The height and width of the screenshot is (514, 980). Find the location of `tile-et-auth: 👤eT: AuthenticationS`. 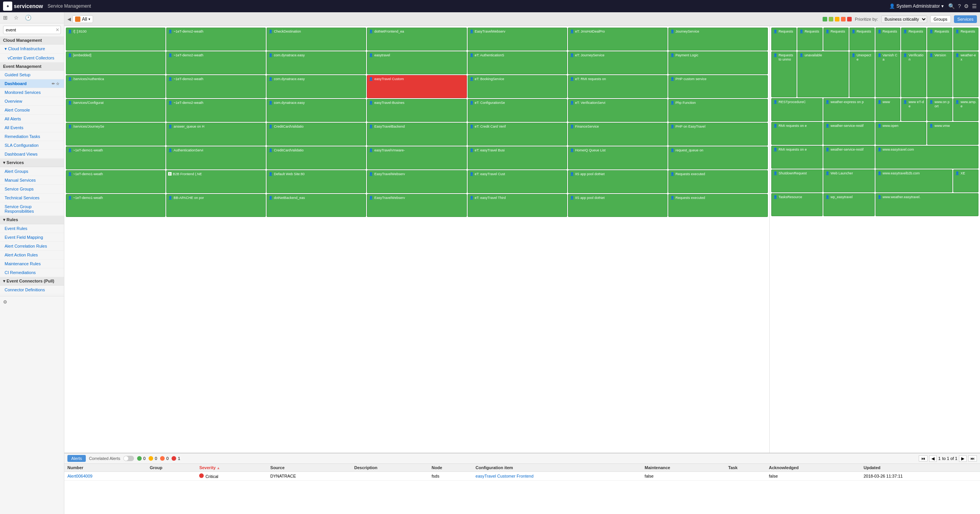

tile-et-auth: 👤eT: AuthenticationS is located at coordinates (517, 63).